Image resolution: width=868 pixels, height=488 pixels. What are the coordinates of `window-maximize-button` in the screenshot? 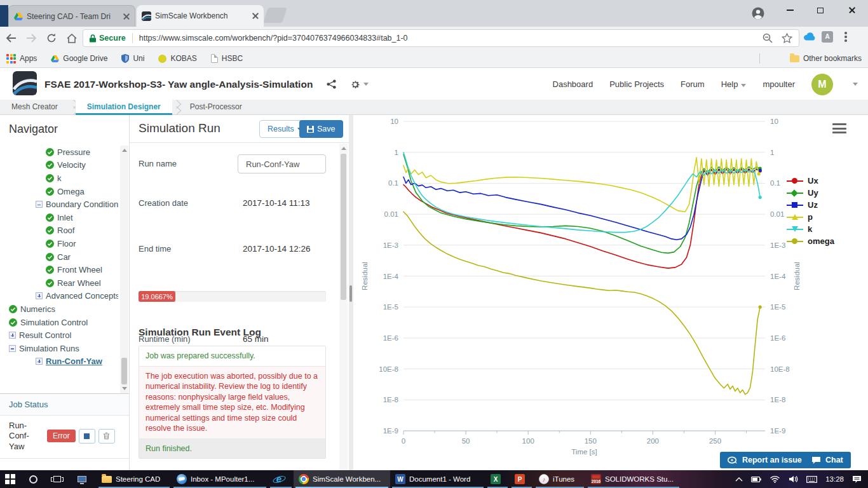 It's located at (820, 10).